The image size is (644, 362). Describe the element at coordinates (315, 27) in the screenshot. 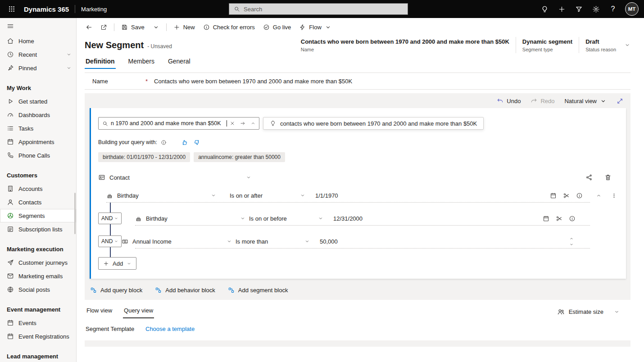

I see `flow-button: Flow` at that location.